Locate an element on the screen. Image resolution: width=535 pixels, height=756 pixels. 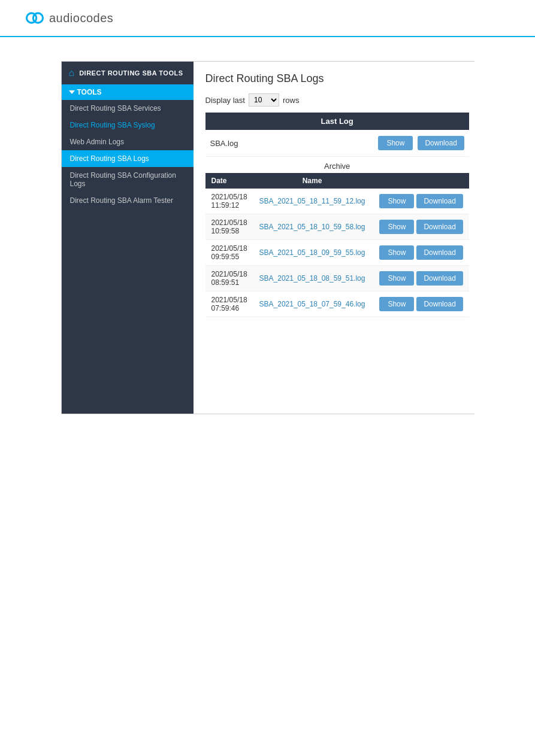
home-icon: ⌂ is located at coordinates (72, 73).